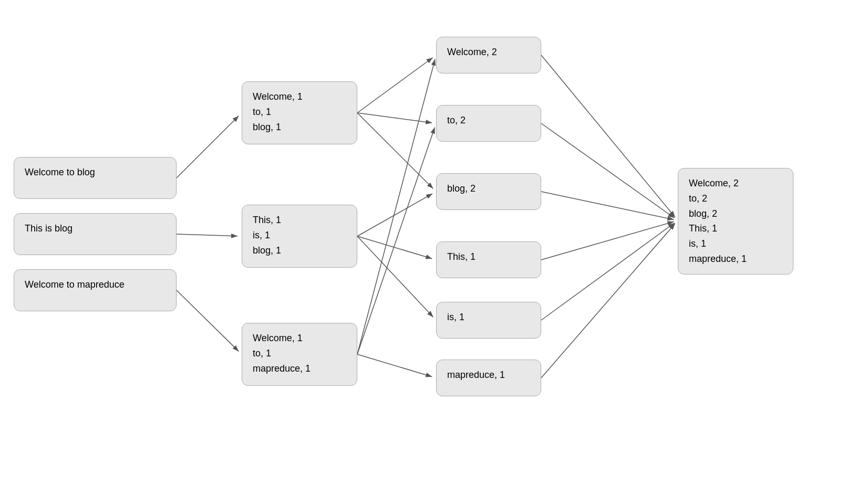  What do you see at coordinates (95, 178) in the screenshot?
I see `node-in1: Welcome to blog` at bounding box center [95, 178].